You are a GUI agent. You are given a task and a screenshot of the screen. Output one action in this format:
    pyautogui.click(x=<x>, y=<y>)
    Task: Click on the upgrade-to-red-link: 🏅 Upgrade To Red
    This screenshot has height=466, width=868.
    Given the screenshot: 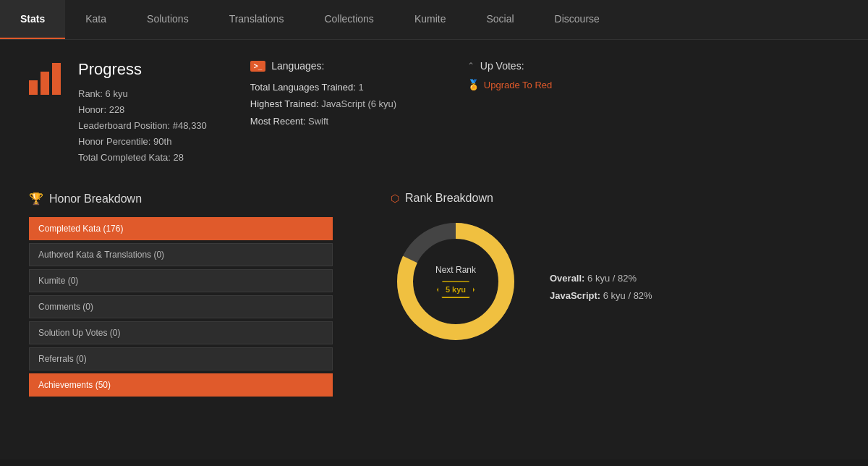 What is the action you would take?
    pyautogui.click(x=547, y=85)
    